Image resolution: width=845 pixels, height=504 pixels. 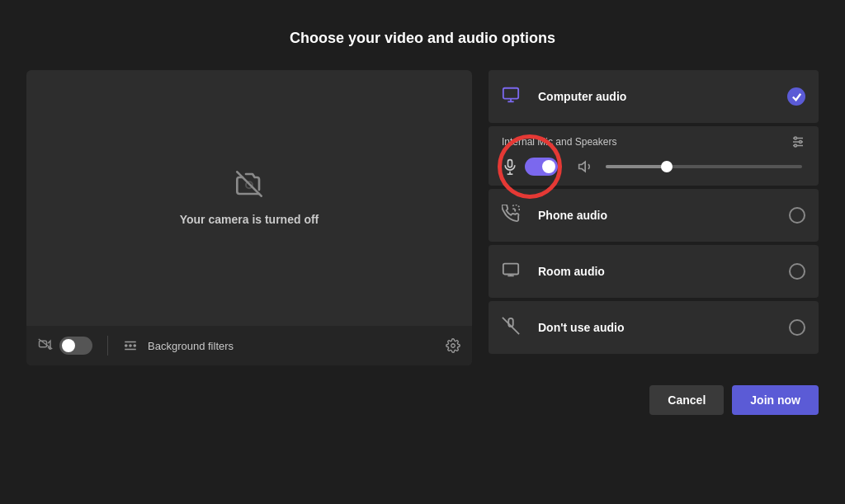 What do you see at coordinates (797, 327) in the screenshot?
I see `no-audio-radio` at bounding box center [797, 327].